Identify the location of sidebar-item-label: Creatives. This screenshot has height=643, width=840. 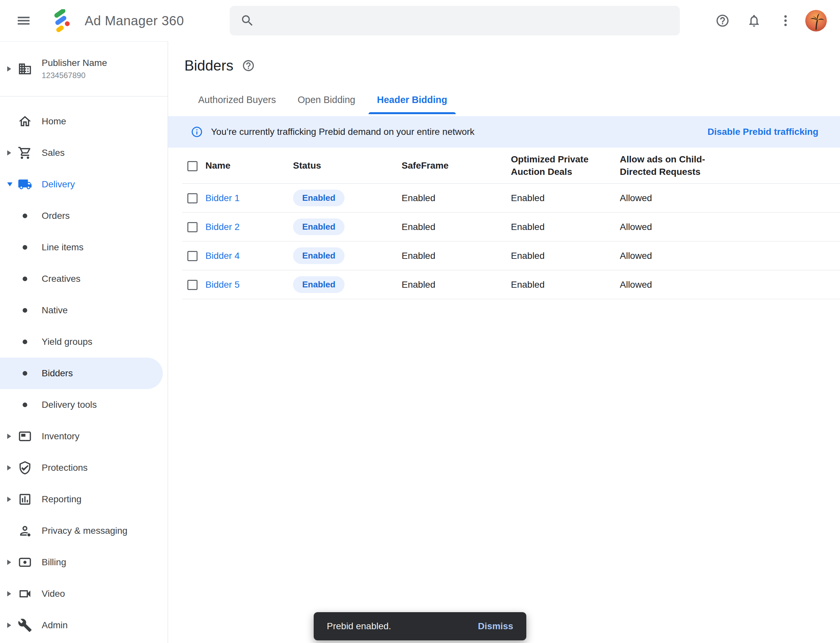
(61, 279).